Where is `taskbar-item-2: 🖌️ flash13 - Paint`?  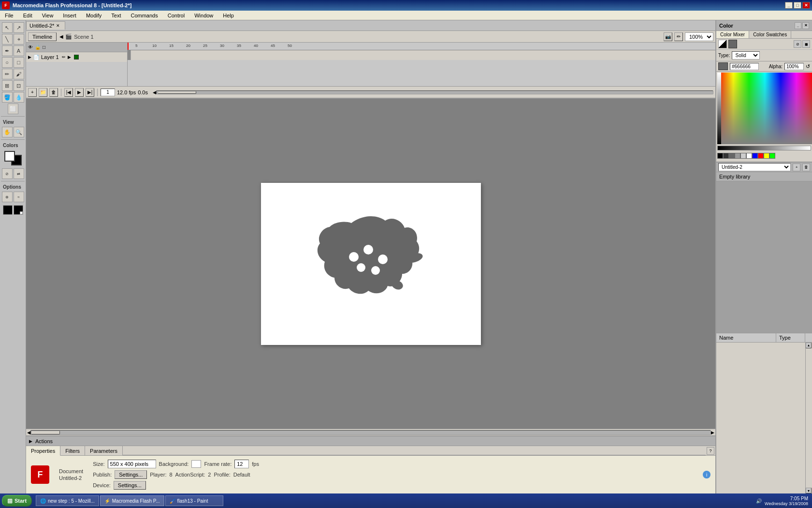
taskbar-item-2: 🖌️ flash13 - Paint is located at coordinates (194, 501).